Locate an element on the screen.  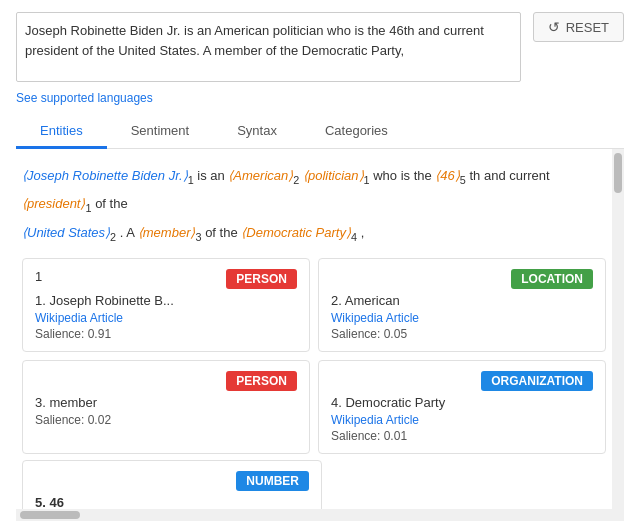
sub-1c: 1 is located at coordinates (88, 208).